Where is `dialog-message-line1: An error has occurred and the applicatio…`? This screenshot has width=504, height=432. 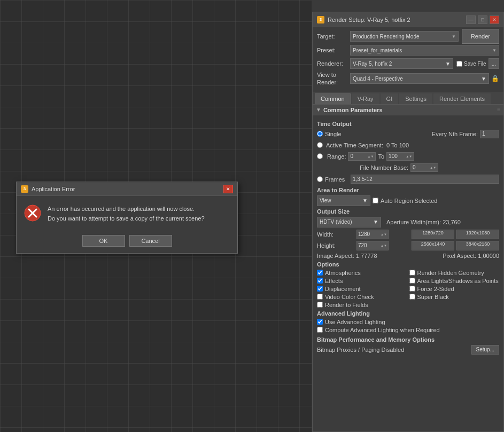
dialog-message-line1: An error has occurred and the applicatio… is located at coordinates (126, 209).